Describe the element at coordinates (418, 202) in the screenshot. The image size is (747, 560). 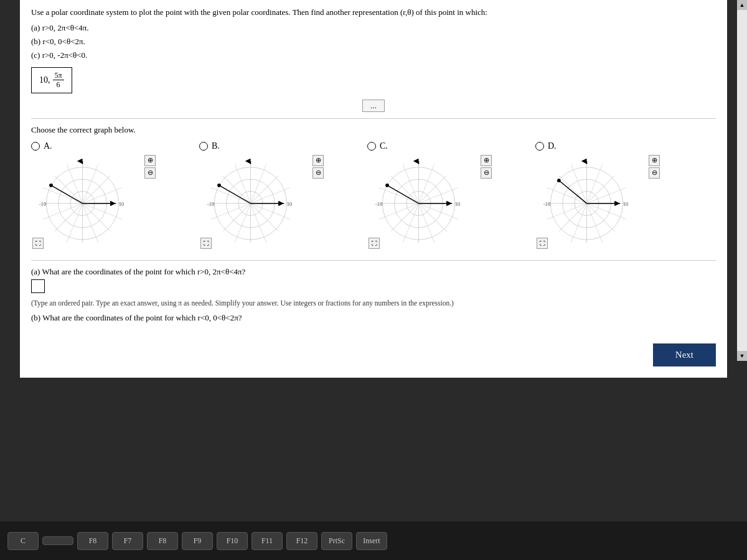
I see `polar-graph-c: -10 10` at that location.